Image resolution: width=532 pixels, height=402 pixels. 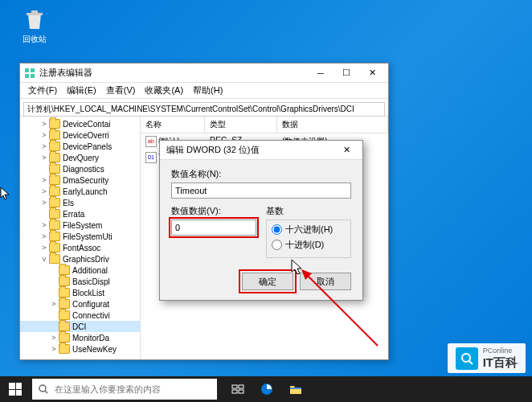 What do you see at coordinates (80, 225) in the screenshot?
I see `tree-node: >FileSystem` at bounding box center [80, 225].